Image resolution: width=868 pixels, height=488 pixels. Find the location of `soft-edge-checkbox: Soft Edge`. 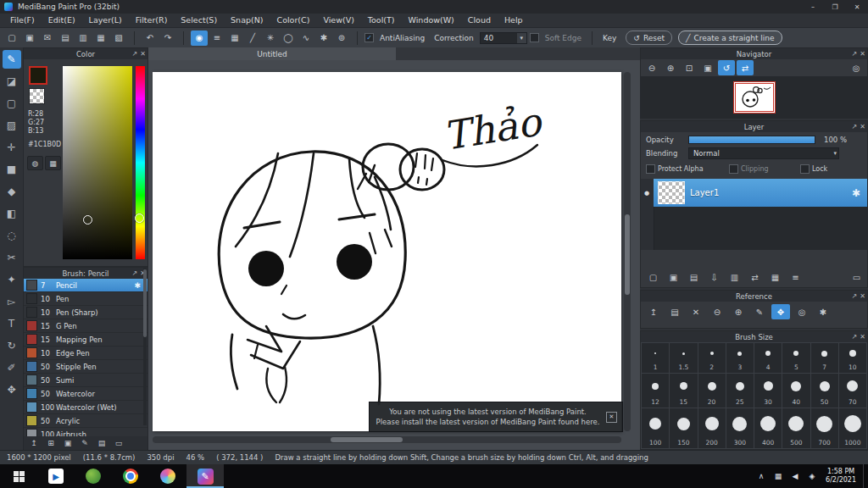

soft-edge-checkbox: Soft Edge is located at coordinates (558, 37).